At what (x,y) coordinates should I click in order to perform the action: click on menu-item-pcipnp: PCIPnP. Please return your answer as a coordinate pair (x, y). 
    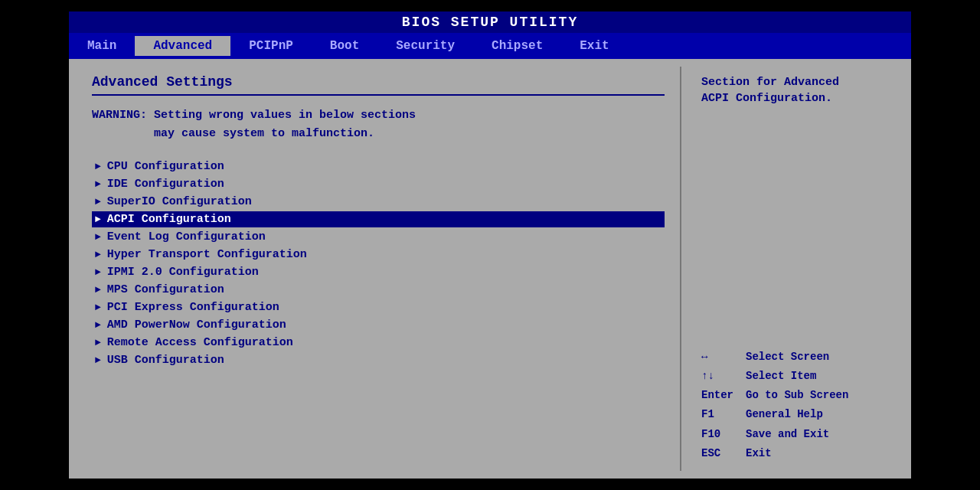
    Looking at the image, I should click on (271, 46).